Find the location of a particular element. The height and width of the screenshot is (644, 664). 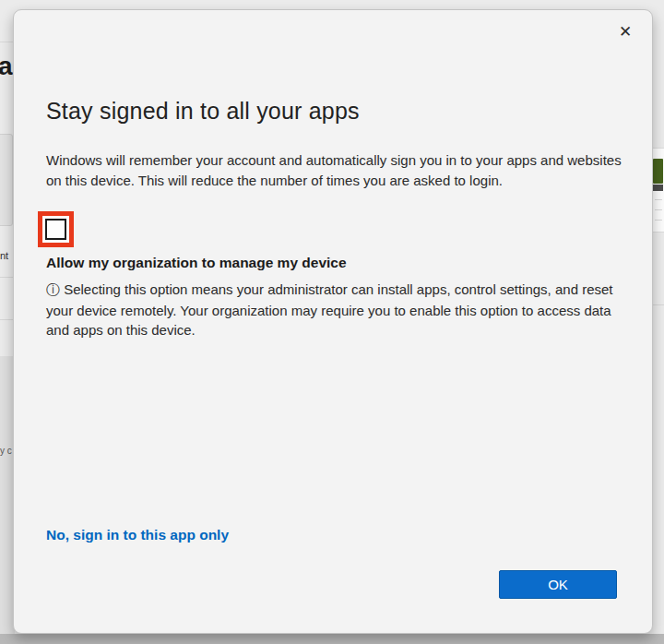

dialog-description: Windows will remember your account and a… is located at coordinates (334, 170).